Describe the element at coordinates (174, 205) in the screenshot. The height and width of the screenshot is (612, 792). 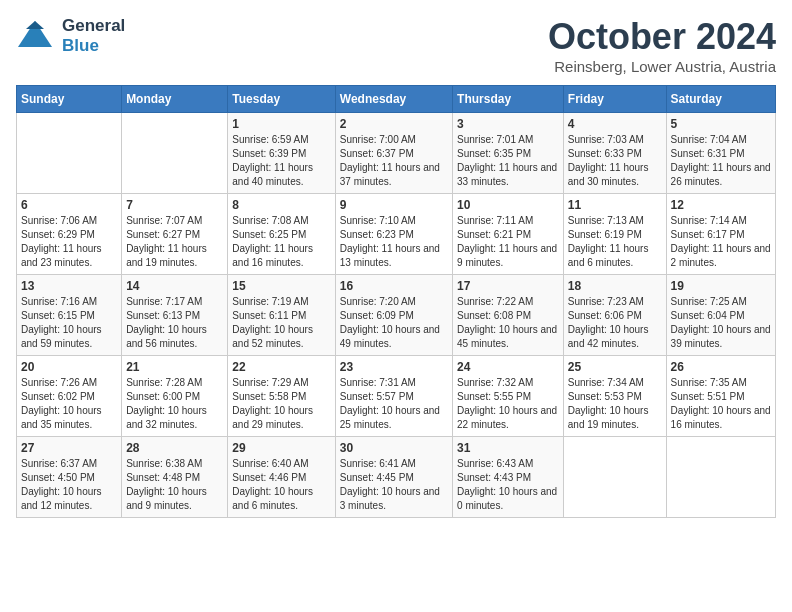
I see `day-number: 7` at that location.